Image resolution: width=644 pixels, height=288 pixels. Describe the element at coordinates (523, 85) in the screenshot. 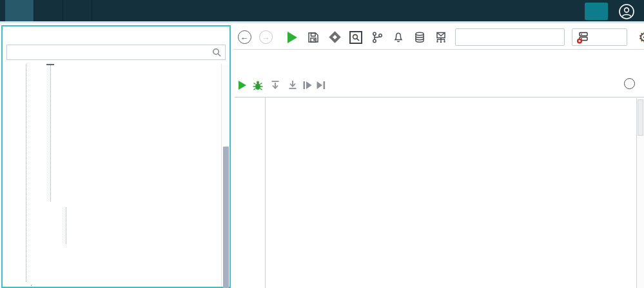

I see `default-objects-hint` at that location.